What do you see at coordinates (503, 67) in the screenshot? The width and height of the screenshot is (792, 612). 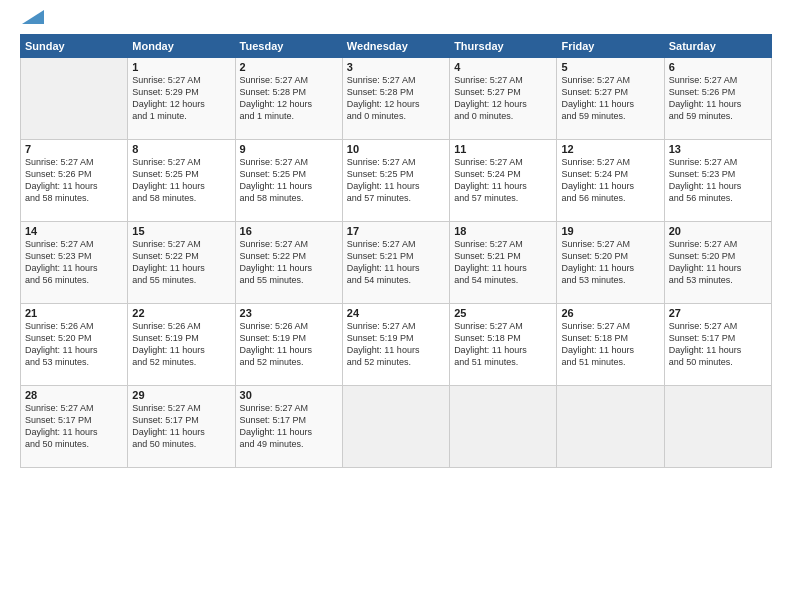 I see `day-number: 4` at bounding box center [503, 67].